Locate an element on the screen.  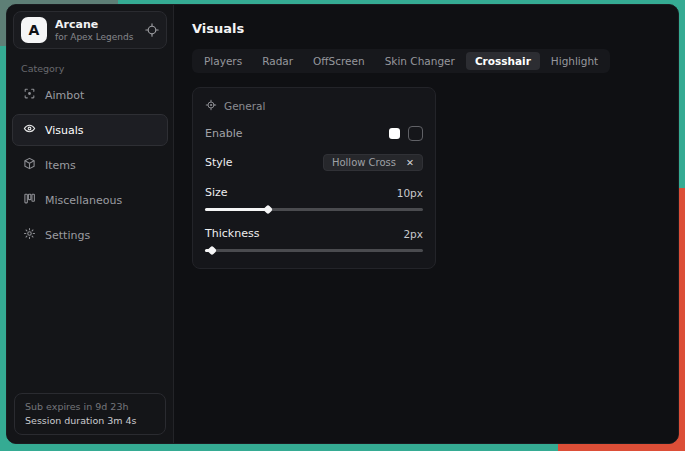
session-duration-text: Session duration 3m 4s is located at coordinates (90, 420).